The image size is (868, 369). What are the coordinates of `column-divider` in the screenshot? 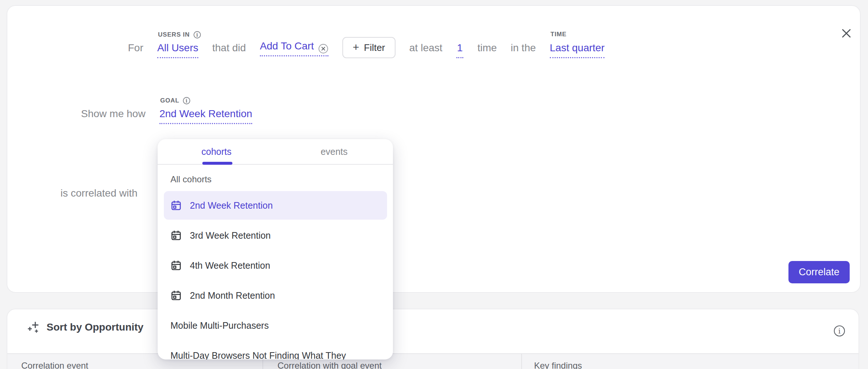 It's located at (522, 362).